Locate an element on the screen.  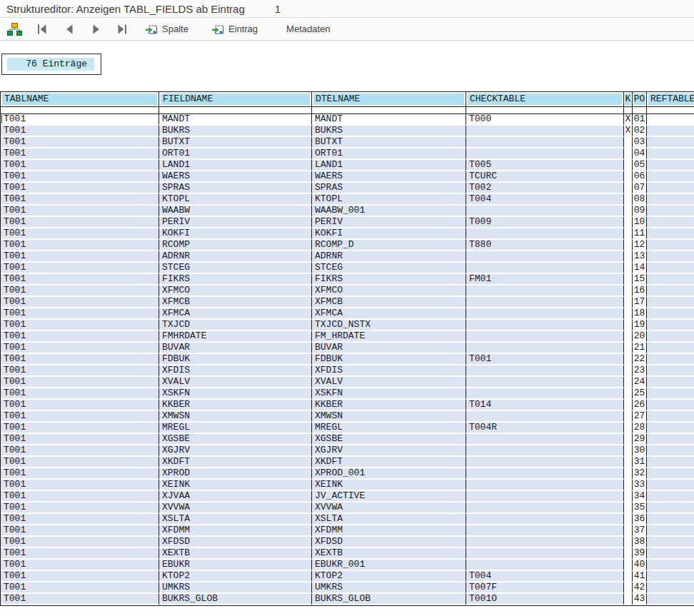
hierarchy-button is located at coordinates (14, 29).